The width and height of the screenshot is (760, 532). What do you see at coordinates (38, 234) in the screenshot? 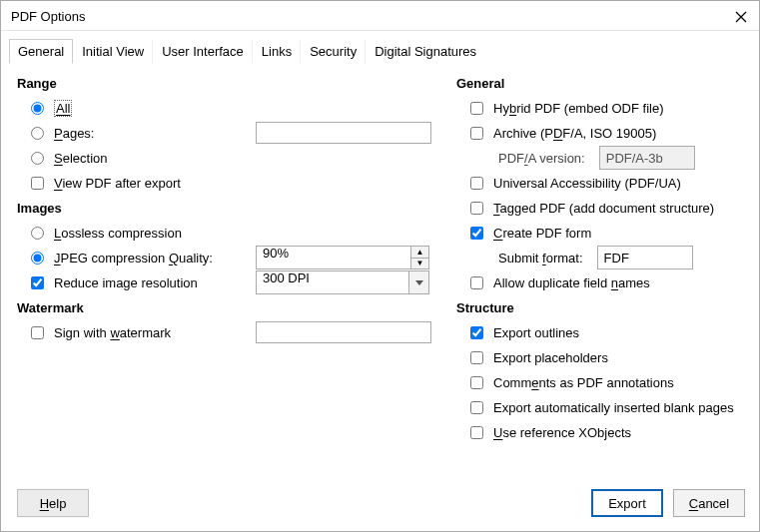
I see `lossless-input` at bounding box center [38, 234].